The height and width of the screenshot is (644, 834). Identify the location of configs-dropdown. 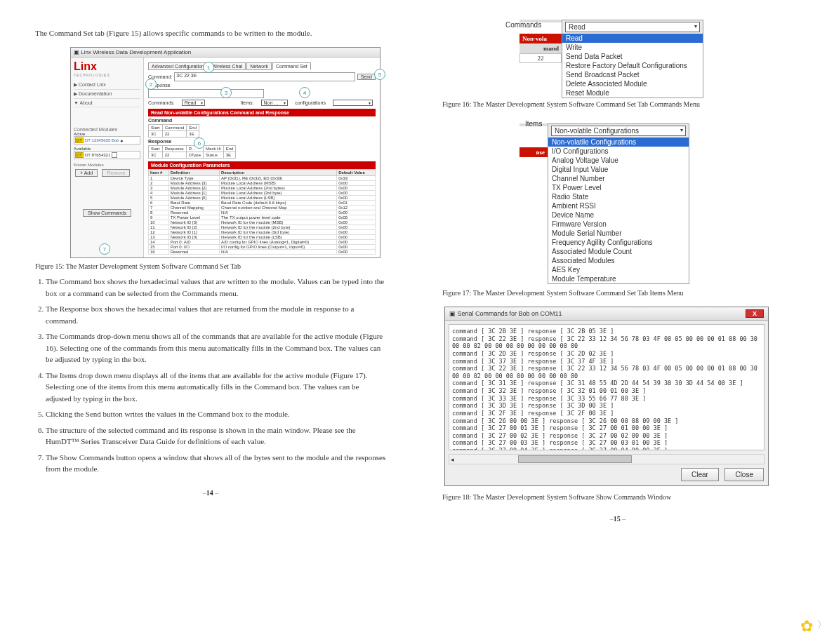
(352, 102).